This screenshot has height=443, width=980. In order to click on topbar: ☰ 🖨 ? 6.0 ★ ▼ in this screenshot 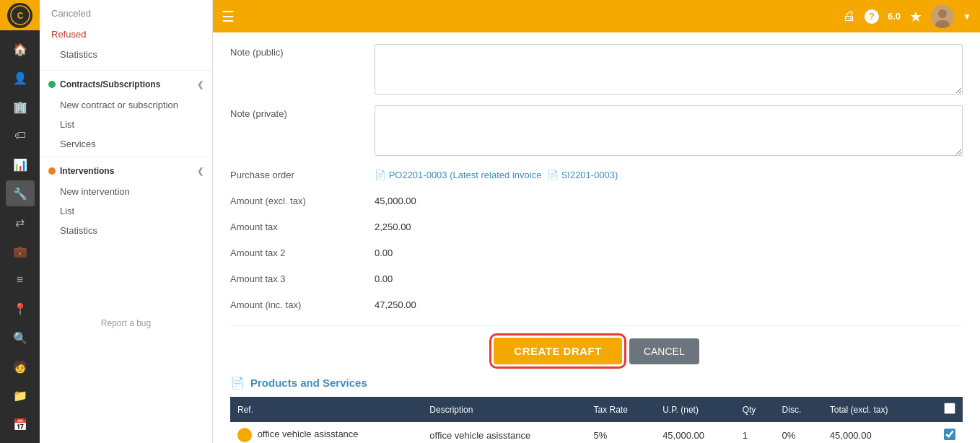, I will do `click(596, 16)`.